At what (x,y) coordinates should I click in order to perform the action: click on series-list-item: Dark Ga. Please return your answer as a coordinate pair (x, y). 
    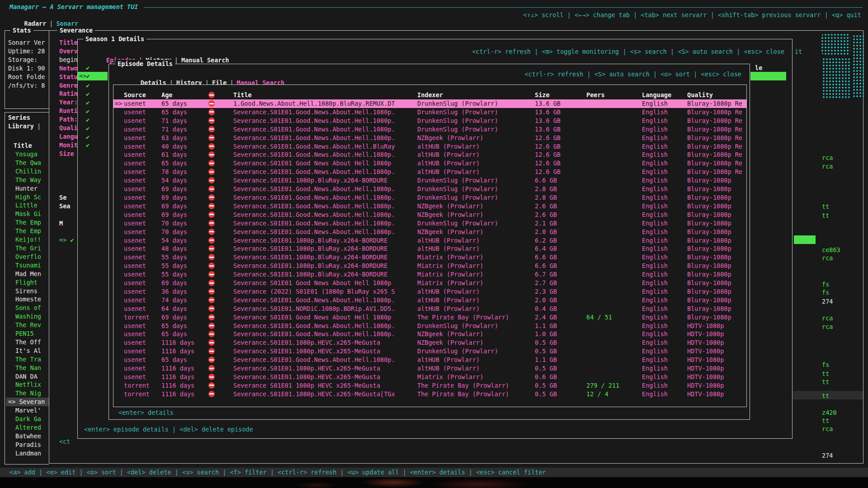
    Looking at the image, I should click on (27, 419).